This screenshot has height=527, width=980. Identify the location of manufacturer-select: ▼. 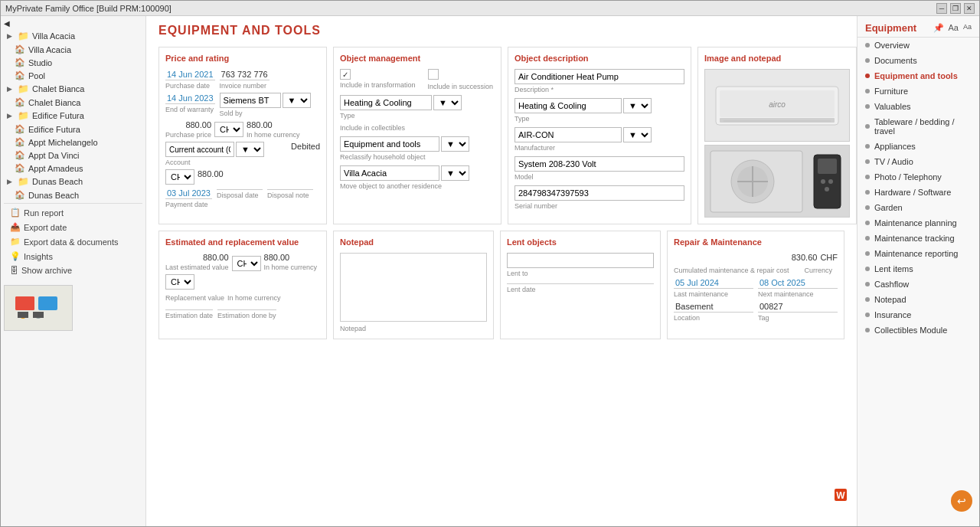
(637, 135).